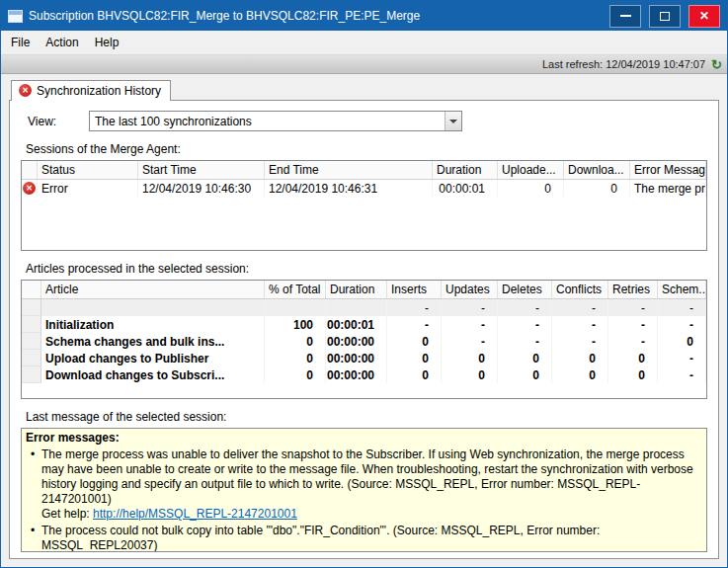  Describe the element at coordinates (88, 170) in the screenshot. I see `column-header-status: Status` at that location.